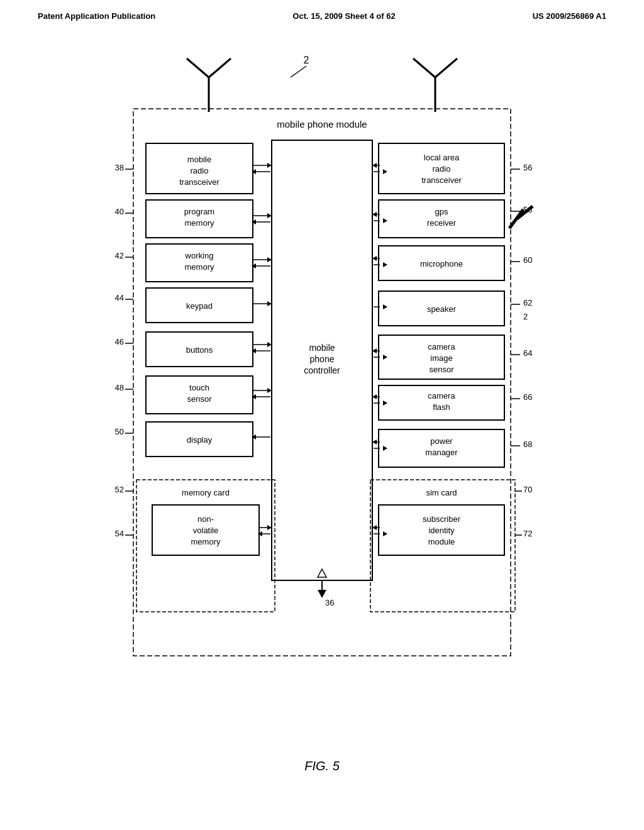  Describe the element at coordinates (199, 255) in the screenshot. I see `svg-text: working` at that location.